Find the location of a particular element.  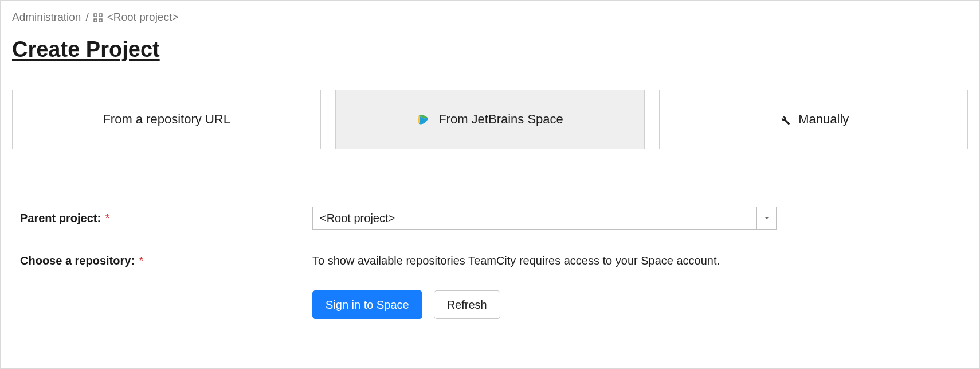

sign-in-to-space-button: Sign in to Space is located at coordinates (367, 305).